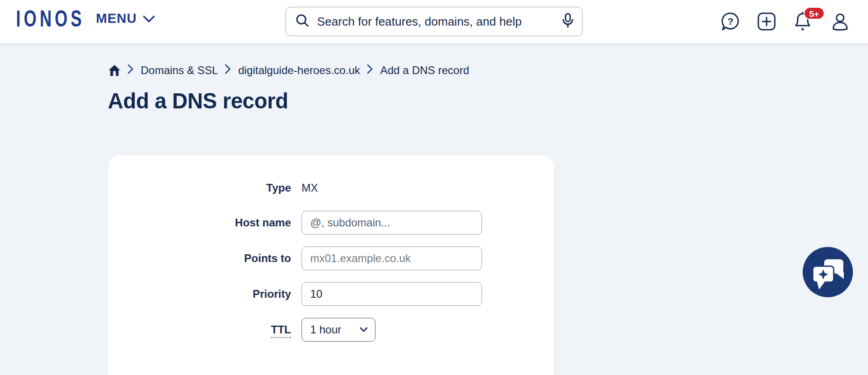 The height and width of the screenshot is (375, 868). I want to click on ionos-logo: IONOS, so click(50, 19).